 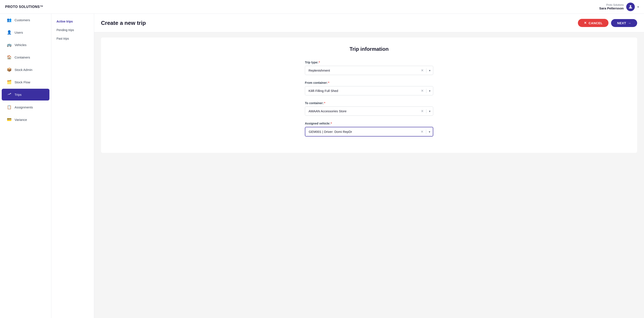 What do you see at coordinates (9, 57) in the screenshot?
I see `containers-icon: 🏠` at bounding box center [9, 57].